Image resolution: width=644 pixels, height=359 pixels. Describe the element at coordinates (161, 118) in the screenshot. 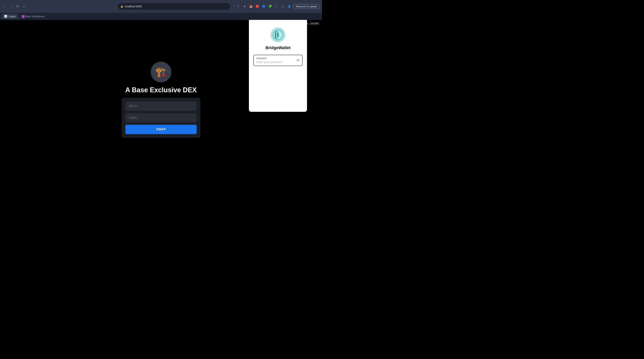

I see `dex-swap-card: SWAP` at that location.